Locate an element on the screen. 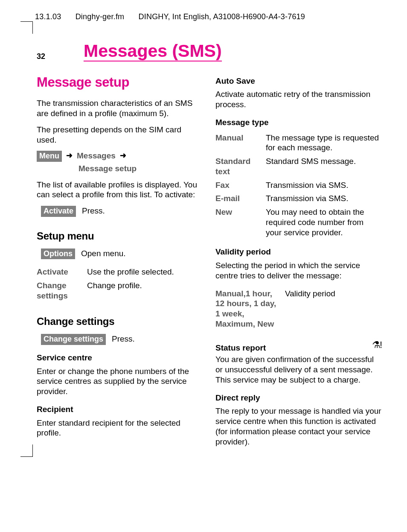 Image resolution: width=407 pixels, height=532 pixels. table-row: Fax Transmission via SMS. is located at coordinates (299, 185).